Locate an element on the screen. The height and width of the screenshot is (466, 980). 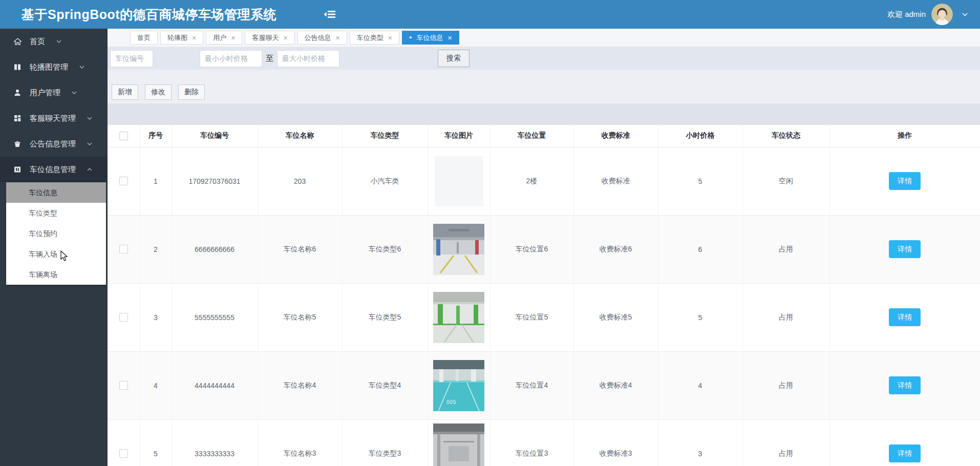
row-index: 1 is located at coordinates (156, 181).